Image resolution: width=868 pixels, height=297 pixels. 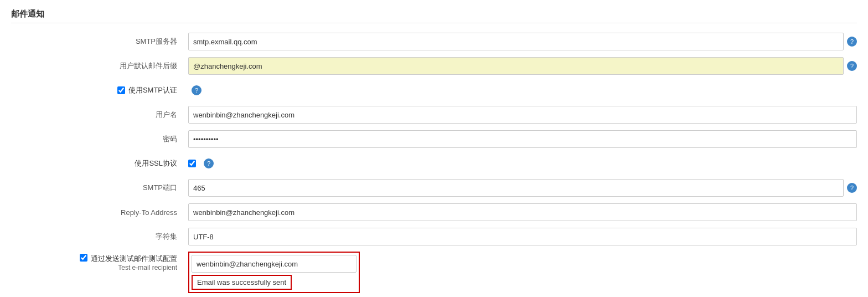 What do you see at coordinates (523, 115) in the screenshot?
I see `username-wrapper` at bounding box center [523, 115].